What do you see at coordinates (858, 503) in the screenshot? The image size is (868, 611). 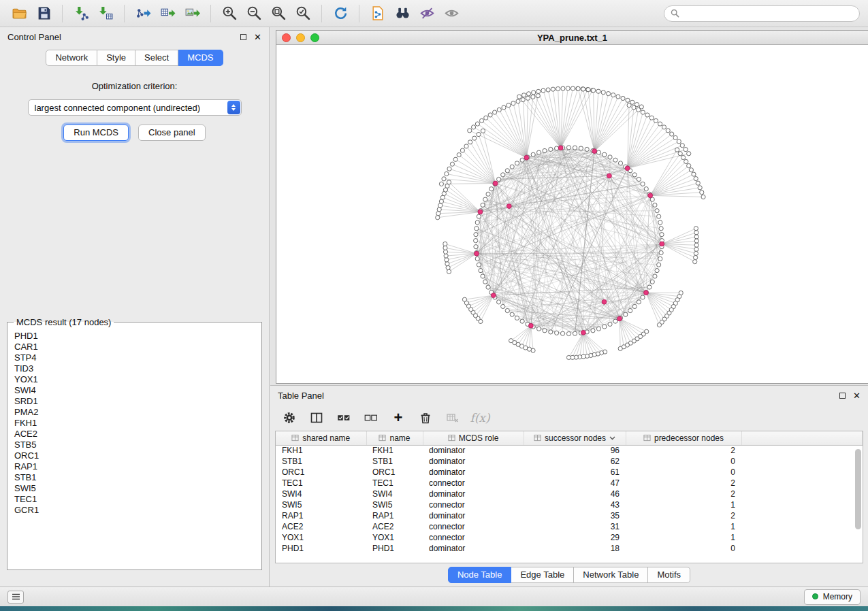 I see `table-scrollbar` at bounding box center [858, 503].